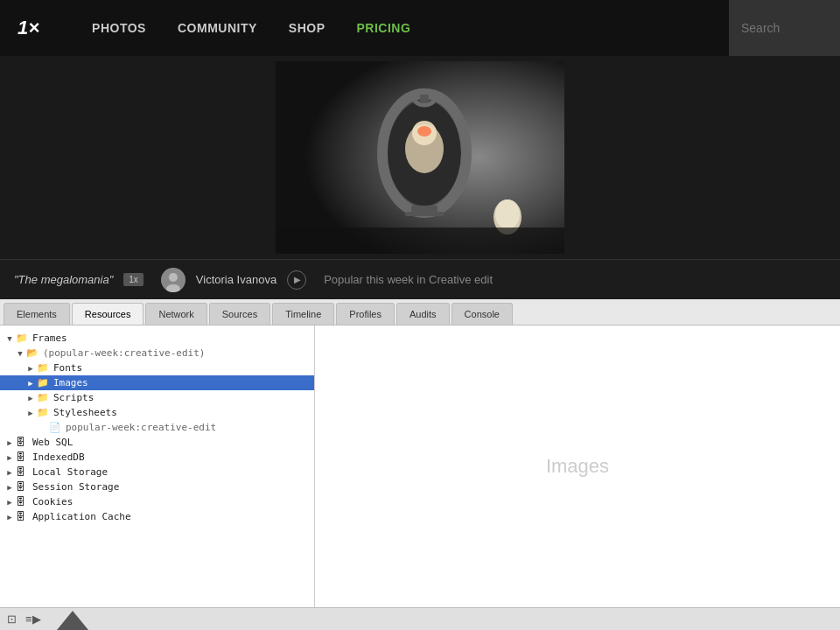  Describe the element at coordinates (75, 486) in the screenshot. I see `label-session-storage: Session Storage` at that location.